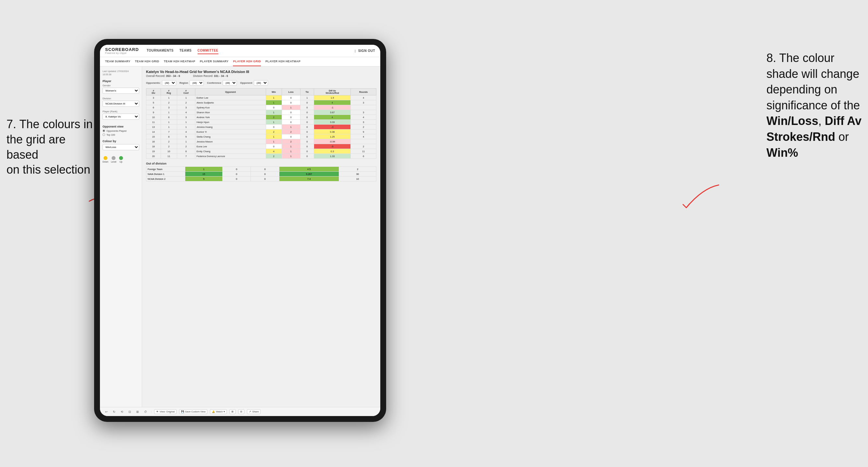  What do you see at coordinates (154, 127) in the screenshot?
I see `td-div: 13` at bounding box center [154, 127].